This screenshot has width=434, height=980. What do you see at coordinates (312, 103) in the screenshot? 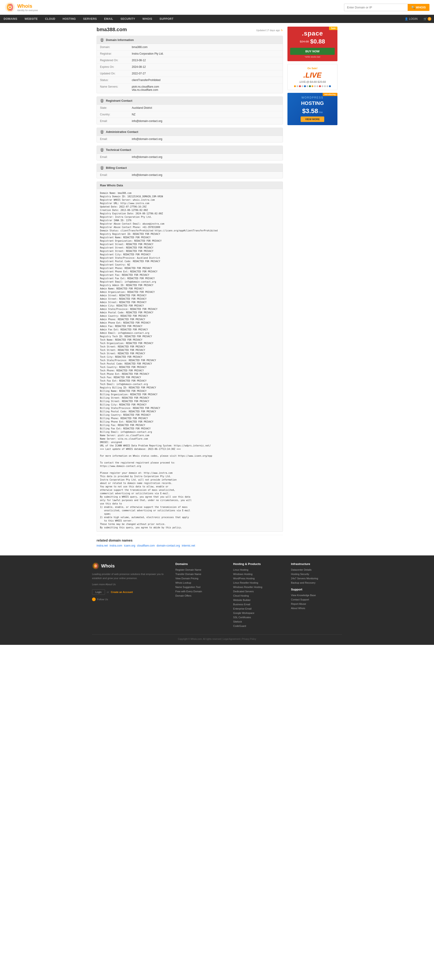
I see `wp-title: HOSTING` at bounding box center [312, 103].